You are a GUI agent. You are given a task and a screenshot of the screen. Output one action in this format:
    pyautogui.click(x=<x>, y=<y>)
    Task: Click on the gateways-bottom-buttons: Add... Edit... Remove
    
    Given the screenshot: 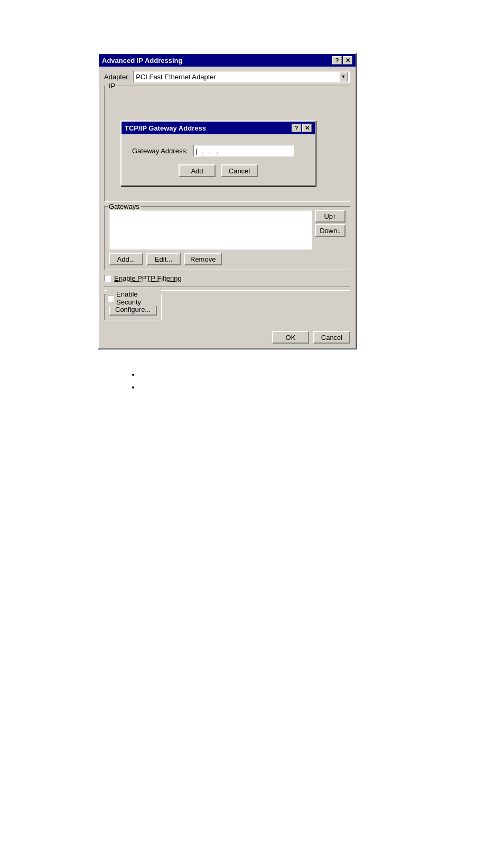 What is the action you would take?
    pyautogui.click(x=227, y=259)
    